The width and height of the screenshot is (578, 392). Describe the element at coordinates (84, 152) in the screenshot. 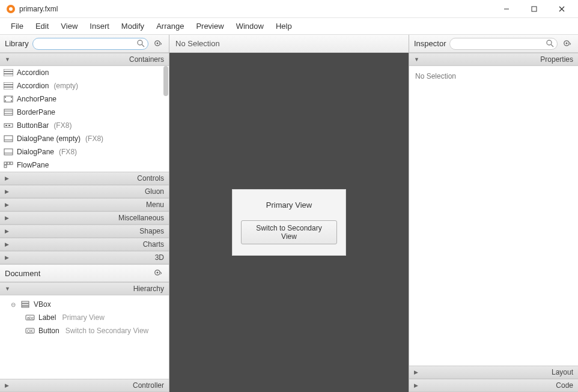

I see `list-item: DialogPane(FX8)` at that location.